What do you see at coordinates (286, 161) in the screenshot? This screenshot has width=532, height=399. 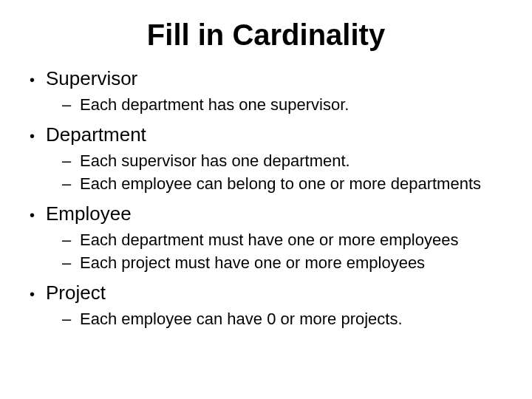 I see `sub-list-item: – Each supervisor has one department.` at bounding box center [286, 161].